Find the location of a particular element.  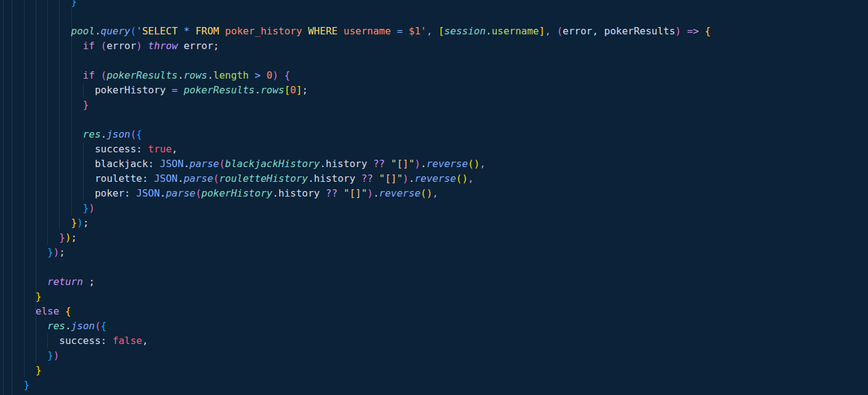

code-token: reverse is located at coordinates (435, 178).